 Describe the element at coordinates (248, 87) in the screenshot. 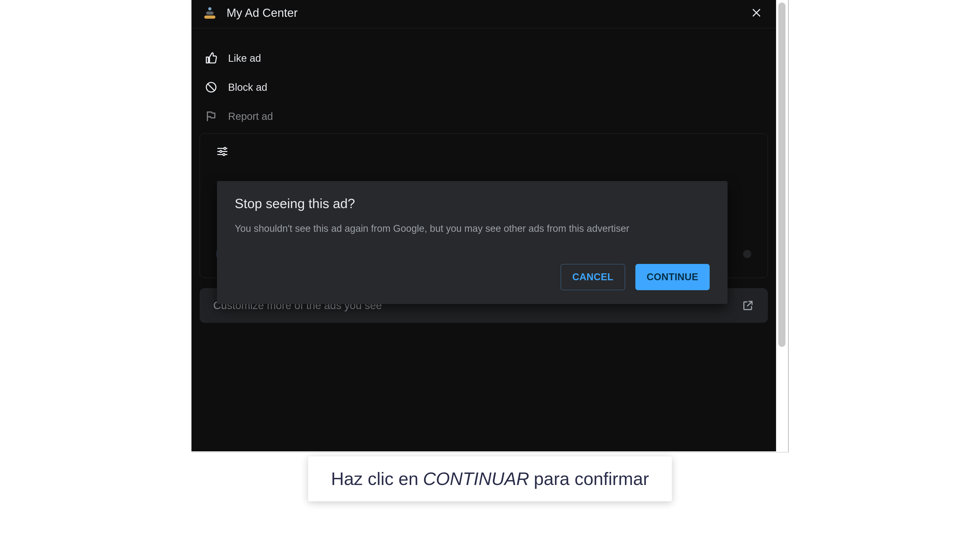

I see `menu-item-label: Block ad` at that location.